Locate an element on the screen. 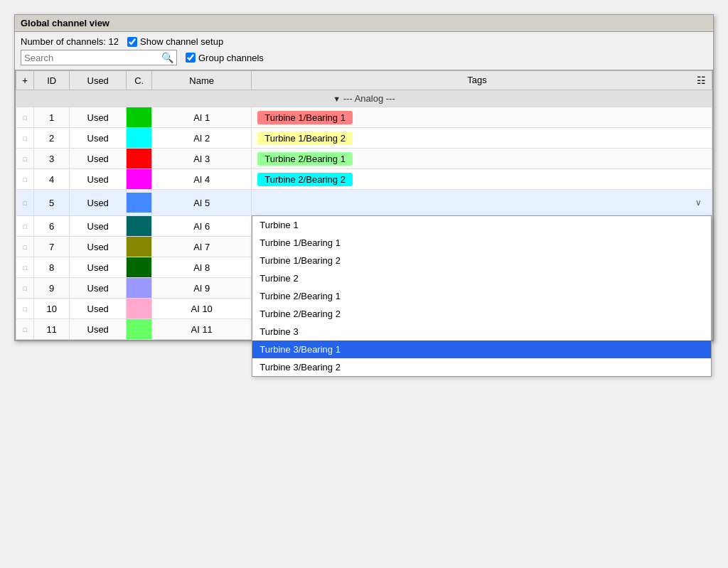 This screenshot has height=568, width=728. row-name: AI 9 is located at coordinates (202, 289).